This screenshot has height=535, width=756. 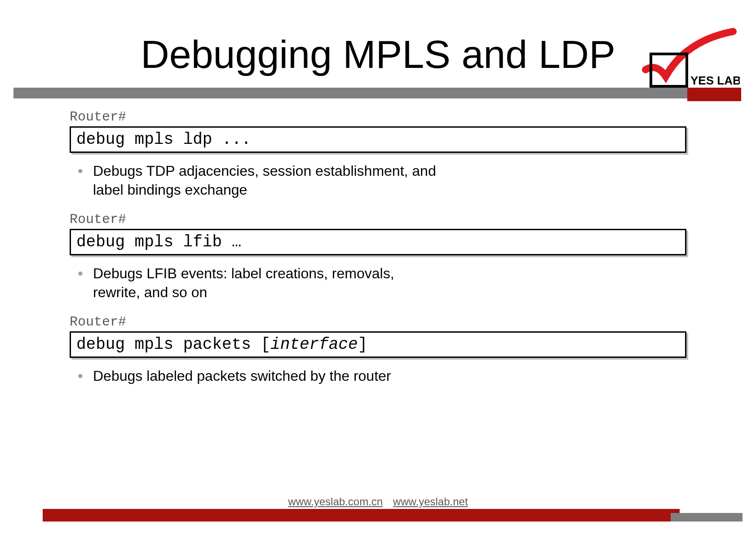 I want to click on bullet-item: Debugs TDP adjacencies, session establis…, so click(x=256, y=181).